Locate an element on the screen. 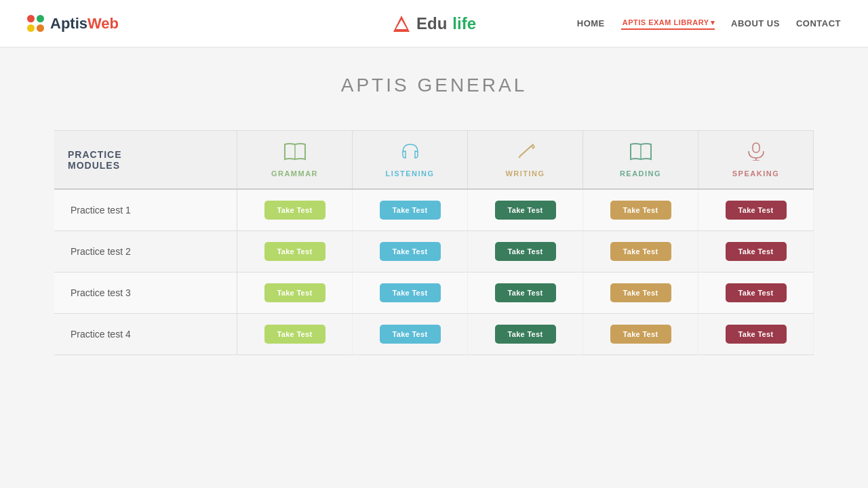  btn-grammar-1: Take Test is located at coordinates (295, 210).